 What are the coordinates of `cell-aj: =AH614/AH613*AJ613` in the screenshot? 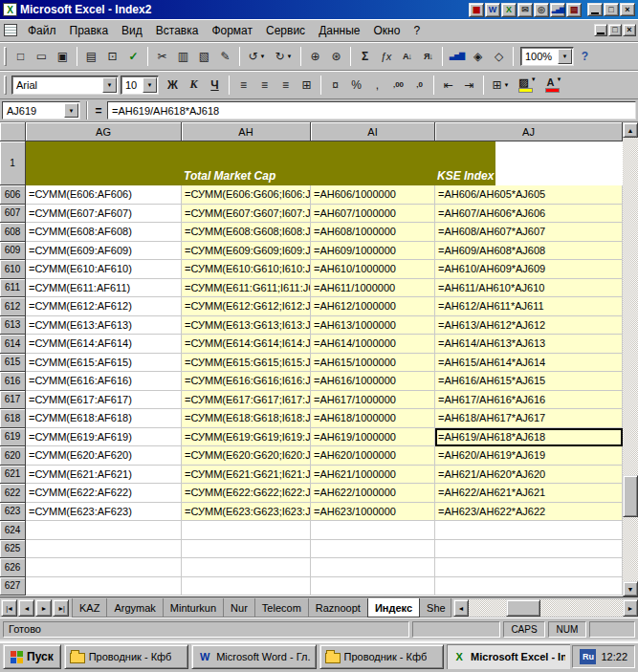 It's located at (529, 344).